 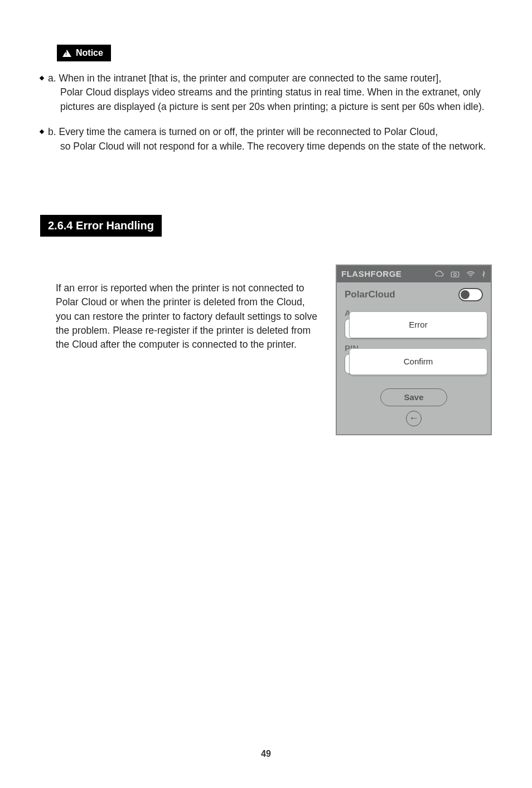 I want to click on cloud-icon, so click(x=439, y=274).